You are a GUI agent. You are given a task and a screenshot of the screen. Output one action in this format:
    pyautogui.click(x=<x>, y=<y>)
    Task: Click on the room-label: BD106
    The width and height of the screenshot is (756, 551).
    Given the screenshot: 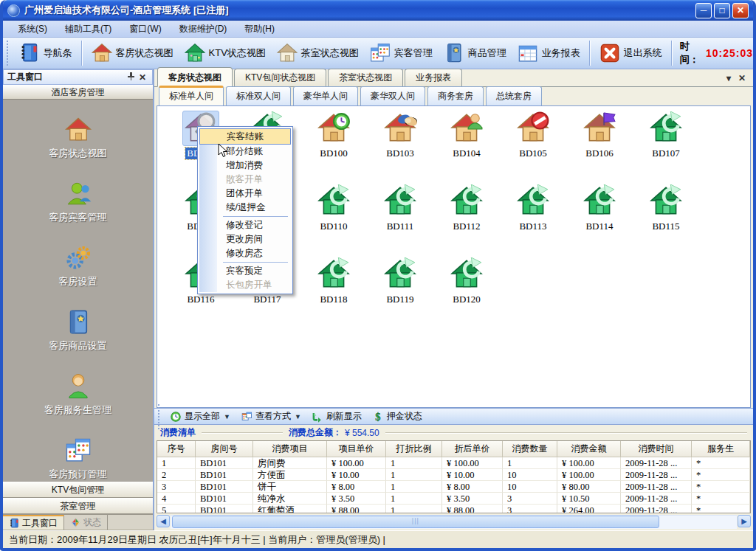 What is the action you would take?
    pyautogui.click(x=599, y=153)
    